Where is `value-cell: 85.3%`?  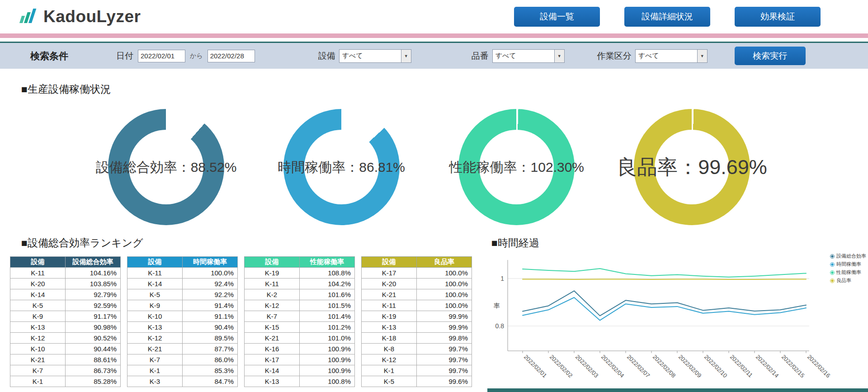 value-cell: 85.3% is located at coordinates (210, 371).